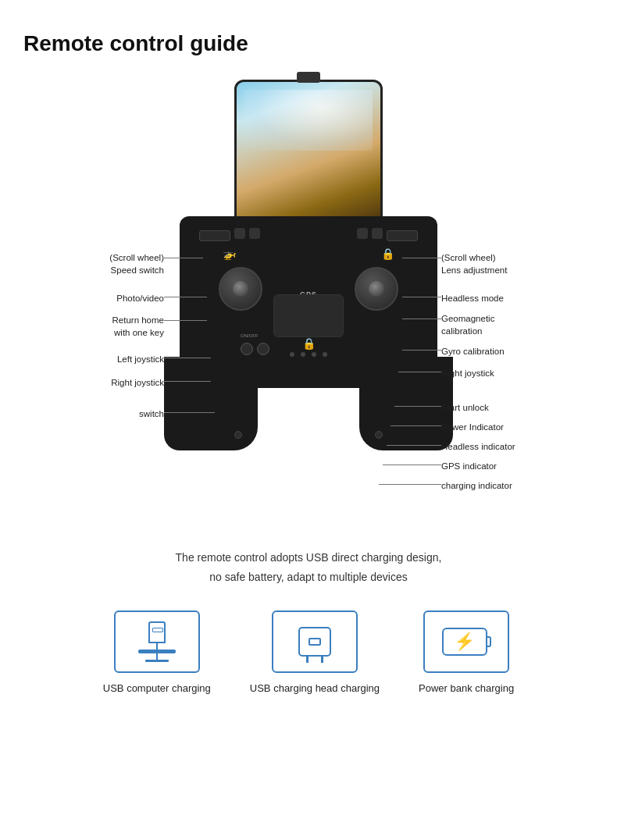 The height and width of the screenshot is (840, 617). What do you see at coordinates (422, 258) in the screenshot?
I see `lens-adj-line` at bounding box center [422, 258].